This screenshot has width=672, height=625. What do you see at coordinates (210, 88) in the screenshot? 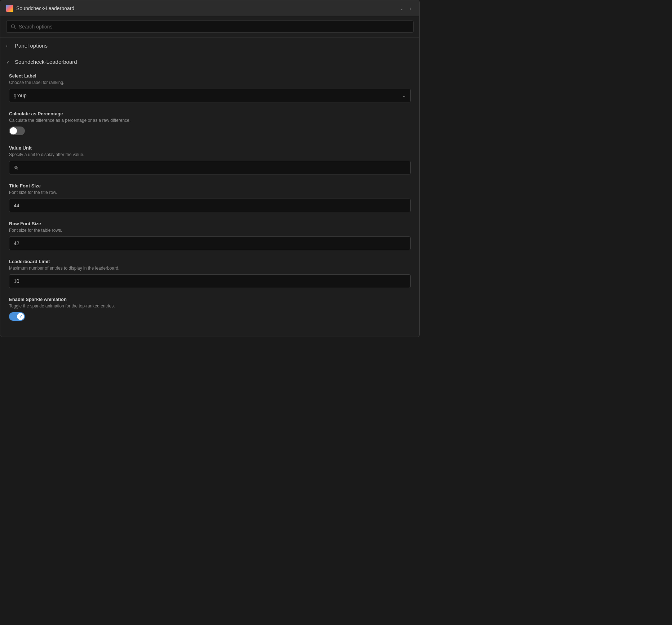
I see `select-label-group: Select Label Choose the label for rankin…` at bounding box center [210, 88].